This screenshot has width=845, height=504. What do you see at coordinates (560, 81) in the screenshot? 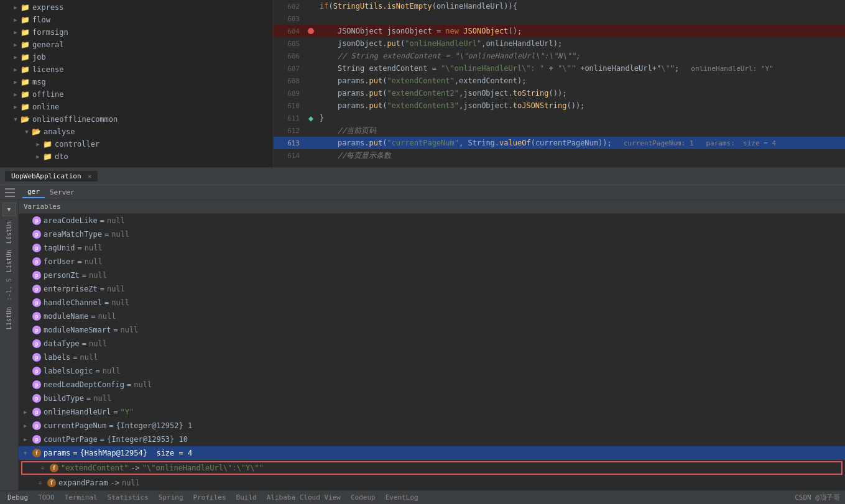
I see `code-line-608: 608 params.put("extendContent",extendCon…` at bounding box center [560, 81].